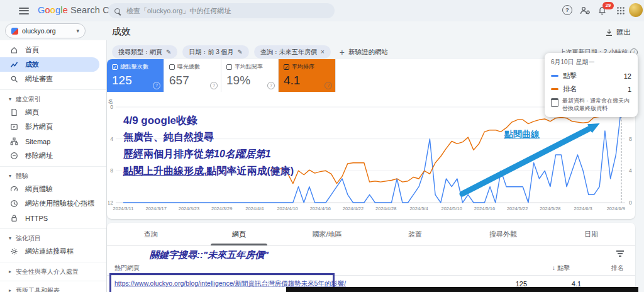 This screenshot has height=292, width=644. I want to click on sidebar-item-label: 網址審查, so click(39, 79).